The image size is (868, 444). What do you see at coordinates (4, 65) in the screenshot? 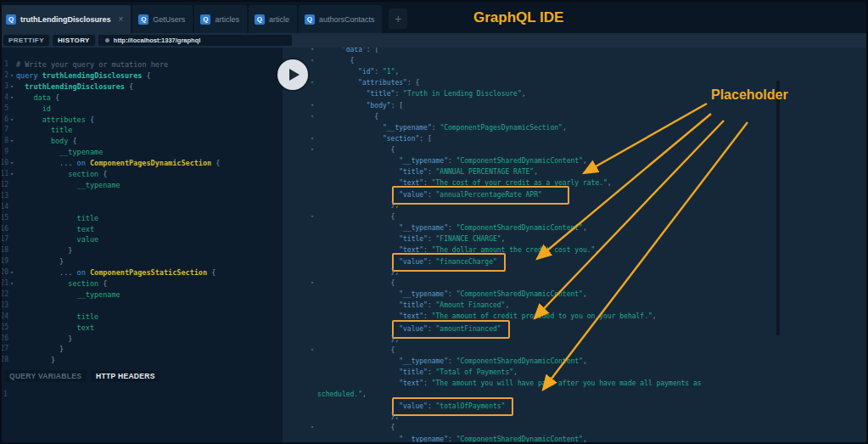
I see `line-number: 1` at bounding box center [4, 65].